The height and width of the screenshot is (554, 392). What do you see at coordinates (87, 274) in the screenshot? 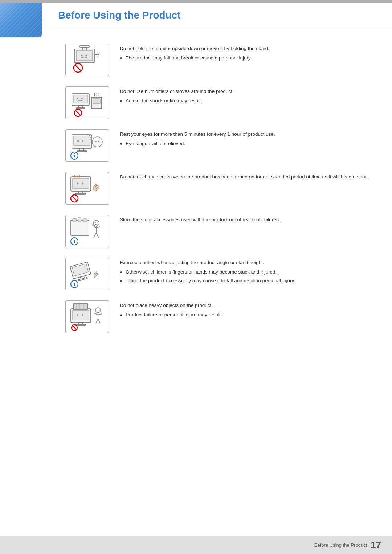
I see `icon-svg-angle` at bounding box center [87, 274].